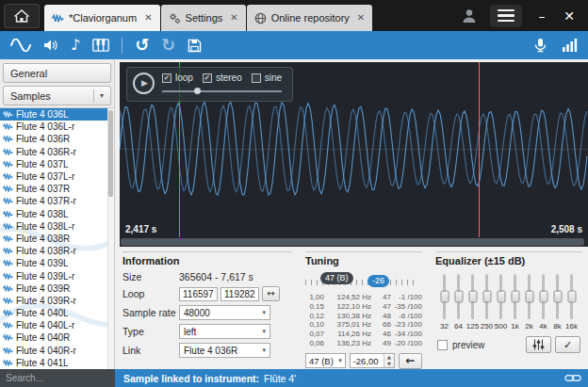 This screenshot has width=588, height=387. What do you see at coordinates (224, 350) in the screenshot?
I see `link-select: Flute 4 036R ▾` at bounding box center [224, 350].